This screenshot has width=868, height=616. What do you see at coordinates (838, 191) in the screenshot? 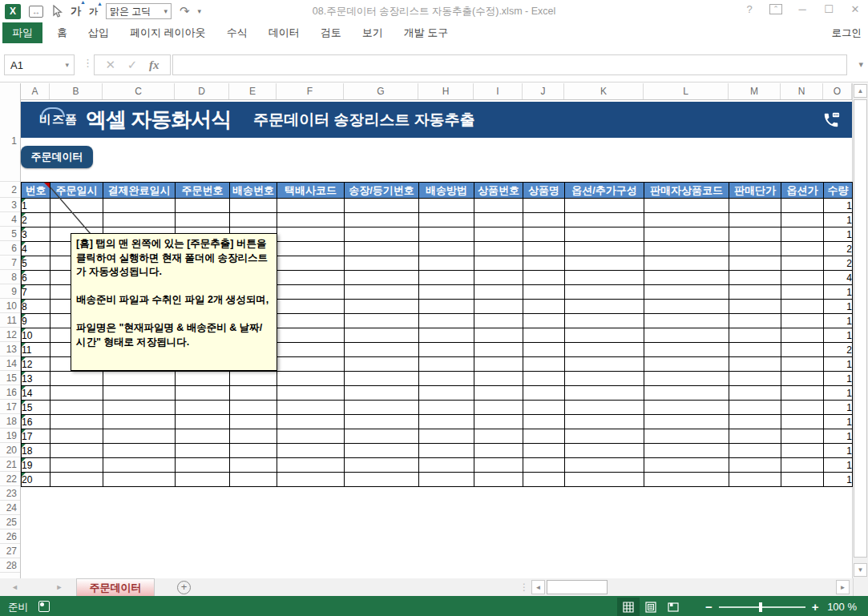
I see `table-header-cell: 수량` at bounding box center [838, 191].